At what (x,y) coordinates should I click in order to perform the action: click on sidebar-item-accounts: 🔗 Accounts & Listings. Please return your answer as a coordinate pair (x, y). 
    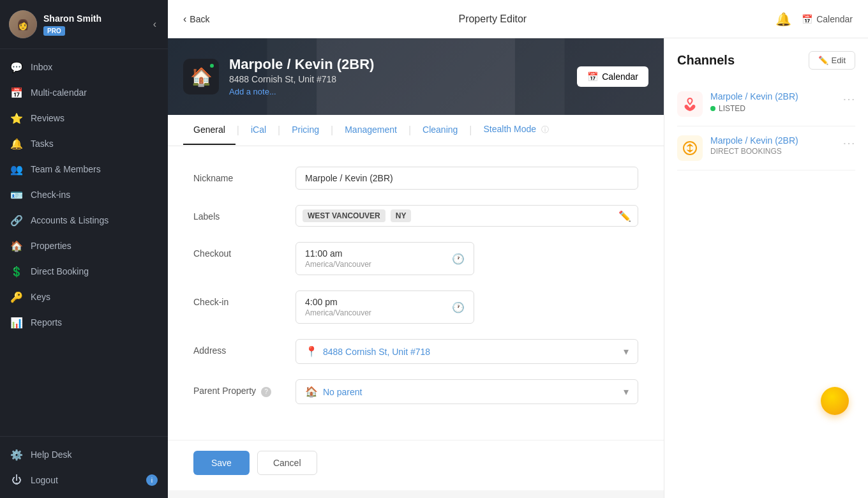
    Looking at the image, I should click on (84, 220).